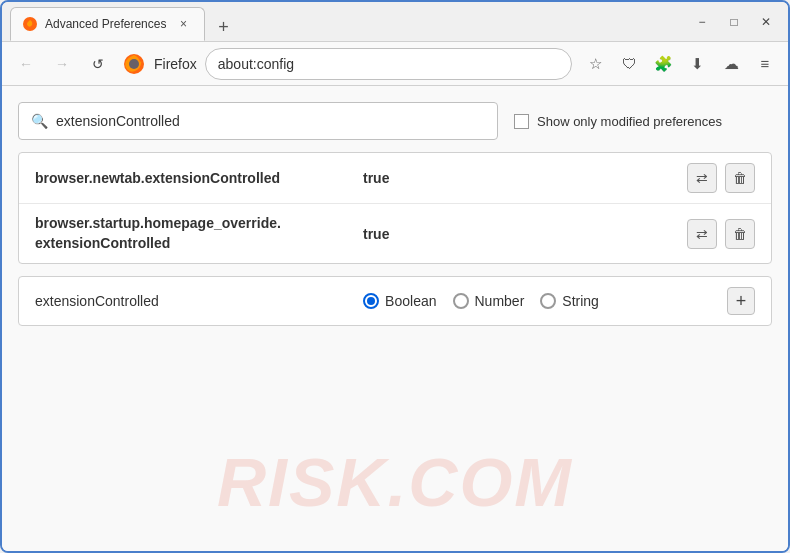  I want to click on forward-button: →, so click(62, 64).